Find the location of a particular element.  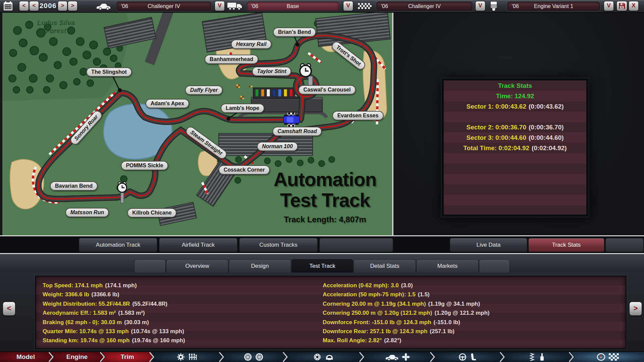

tab-track-stats: Track Stats is located at coordinates (566, 245).